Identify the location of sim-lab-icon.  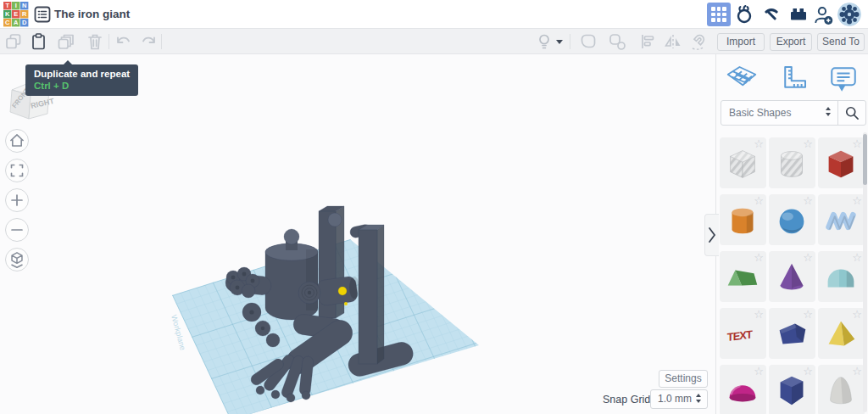
(744, 14).